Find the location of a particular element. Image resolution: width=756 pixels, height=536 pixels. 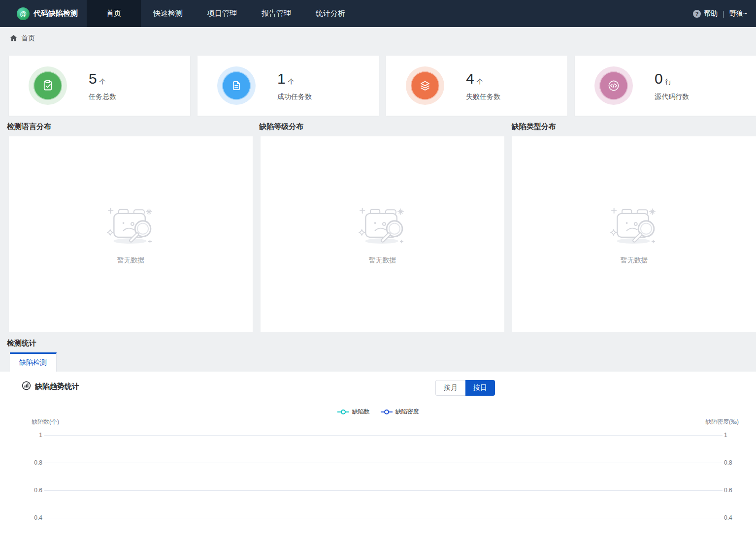

y-tick-row: 0.4 0.4 is located at coordinates (378, 518).